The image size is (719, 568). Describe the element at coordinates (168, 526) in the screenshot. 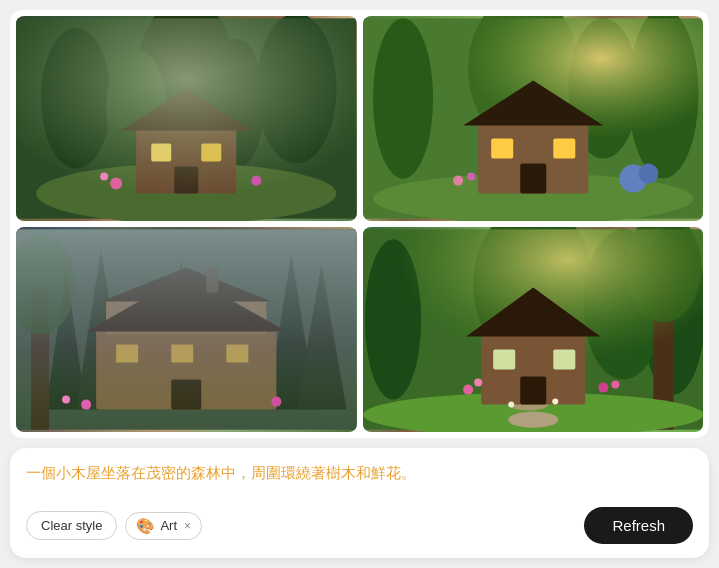

I see `art-label: Art` at that location.